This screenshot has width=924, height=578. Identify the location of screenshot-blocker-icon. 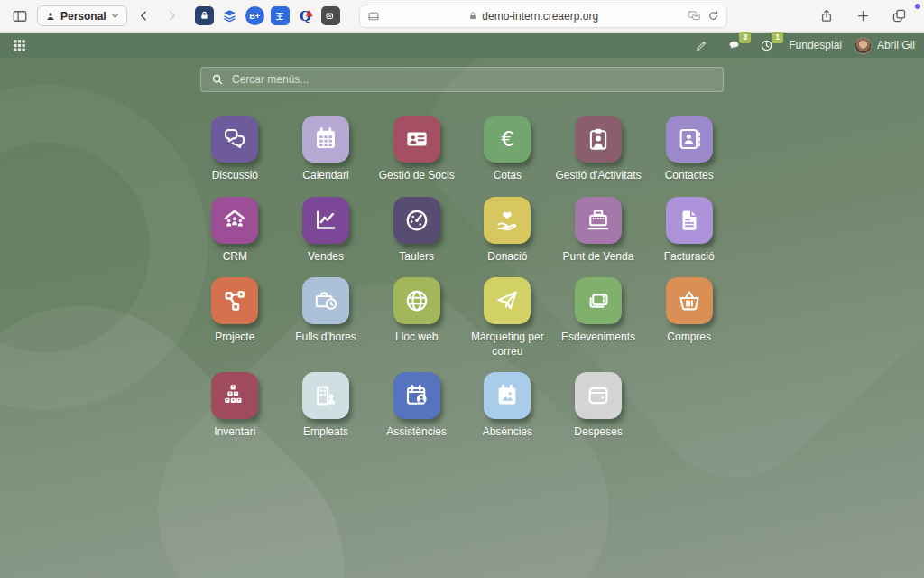
(330, 16).